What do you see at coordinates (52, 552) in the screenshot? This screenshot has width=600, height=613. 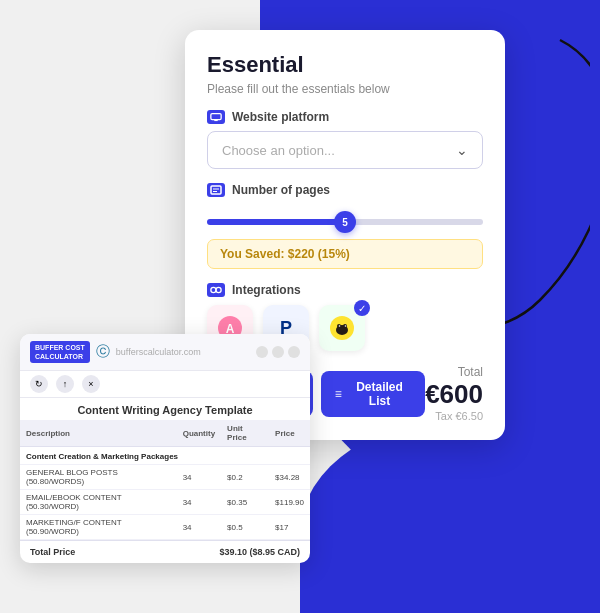 I see `sheet-total-label: Total Price` at bounding box center [52, 552].